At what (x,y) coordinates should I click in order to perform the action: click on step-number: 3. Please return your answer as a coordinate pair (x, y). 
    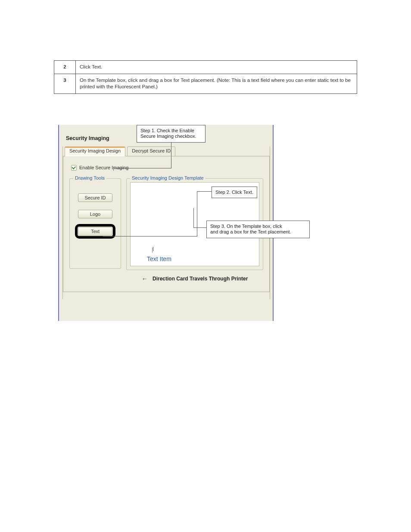
    Looking at the image, I should click on (65, 84).